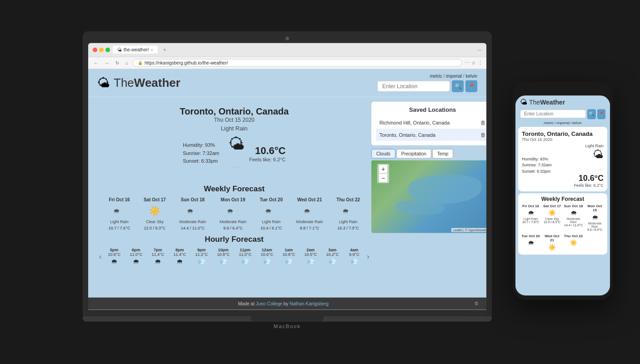 The image size is (640, 364). Describe the element at coordinates (445, 189) in the screenshot. I see `map-water-great-lakes` at that location.